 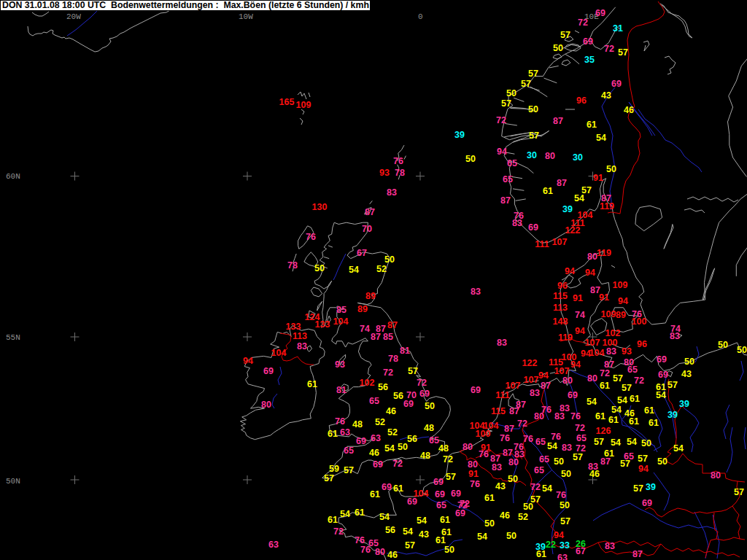 I want to click on svg-text: 22, so click(x=551, y=545).